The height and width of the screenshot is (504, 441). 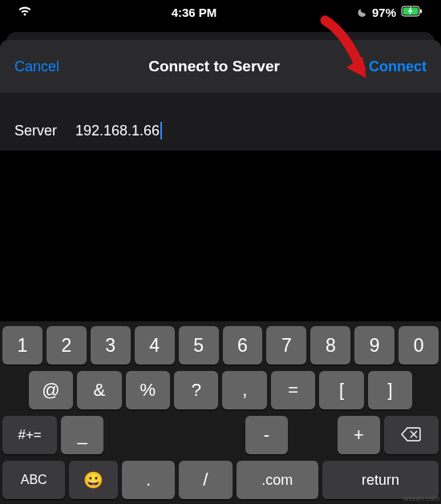 I want to click on key-backspace, so click(x=411, y=435).